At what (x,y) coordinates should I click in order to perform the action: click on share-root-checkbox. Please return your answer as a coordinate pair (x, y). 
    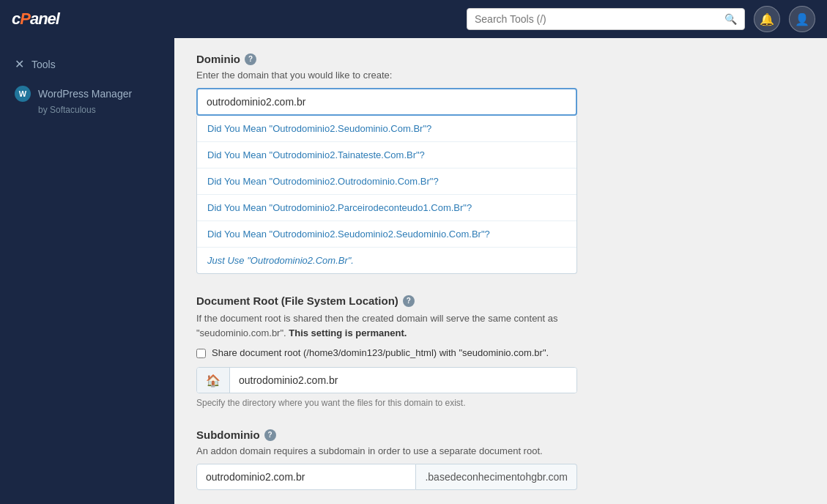
    Looking at the image, I should click on (201, 353).